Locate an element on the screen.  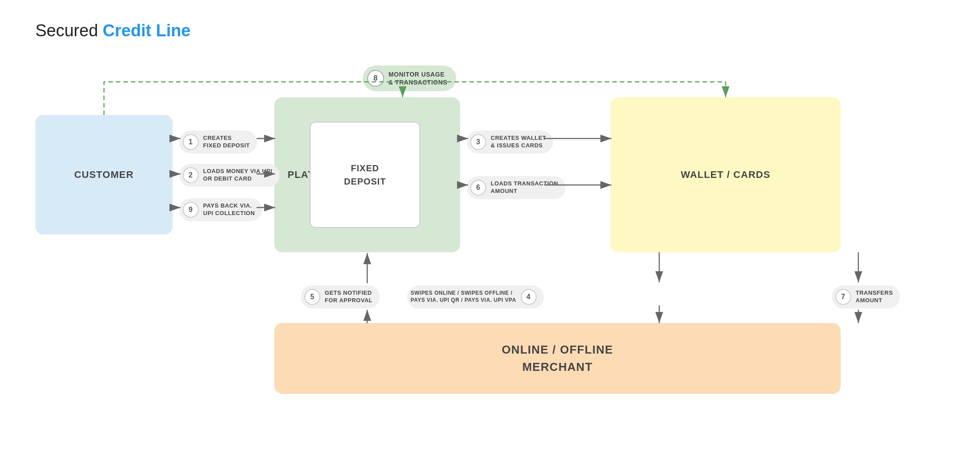
wallet-box: WALLET / CARDS is located at coordinates (726, 175).